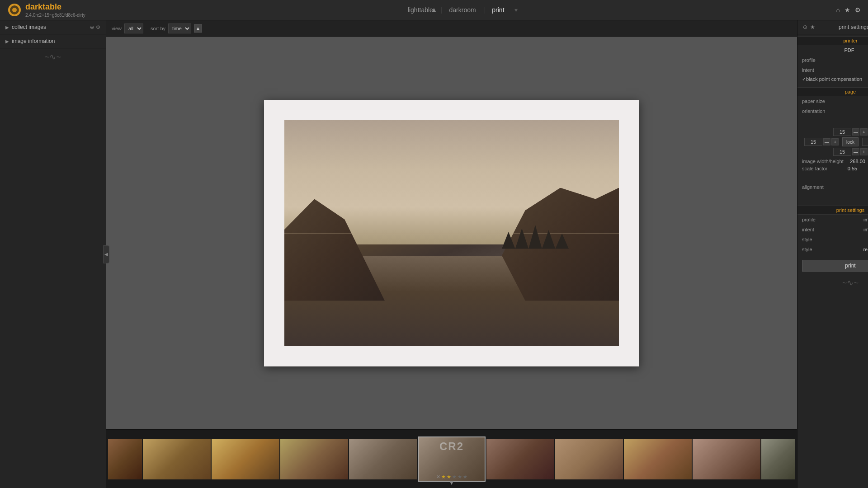 This screenshot has height=488, width=868. Describe the element at coordinates (443, 477) in the screenshot. I see `star-1: ★` at that location.